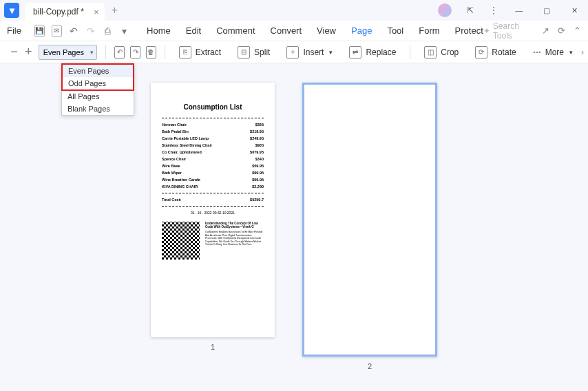  What do you see at coordinates (494, 10) in the screenshot?
I see `kebab-menu-icon: ⋮` at bounding box center [494, 10].